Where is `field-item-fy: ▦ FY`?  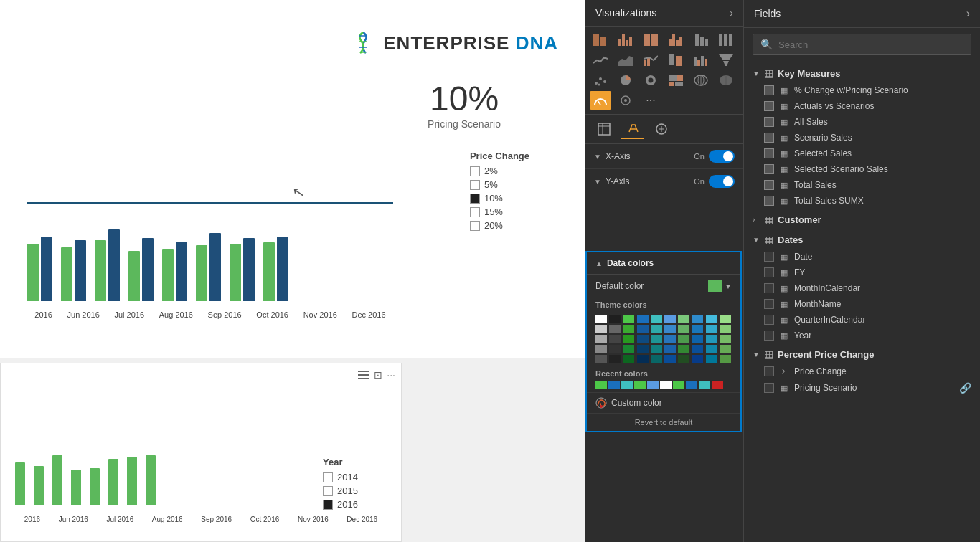 field-item-fy: ▦ FY is located at coordinates (865, 272).